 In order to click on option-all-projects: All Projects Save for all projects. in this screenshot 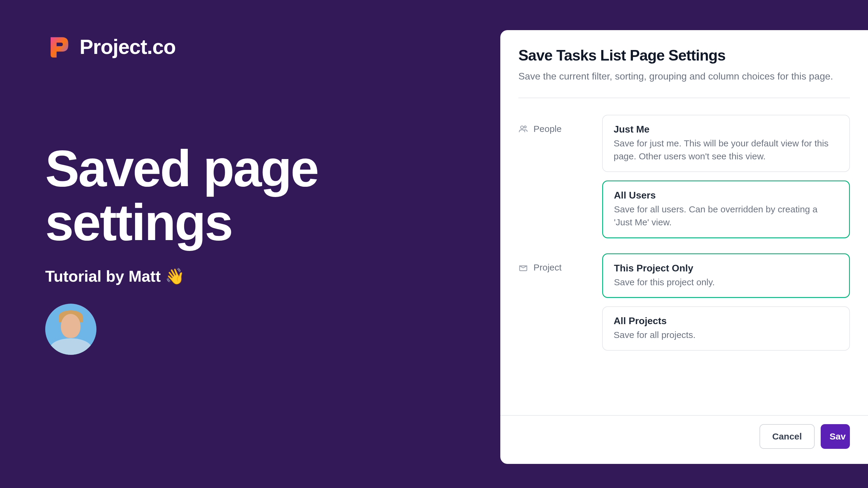, I will do `click(726, 329)`.